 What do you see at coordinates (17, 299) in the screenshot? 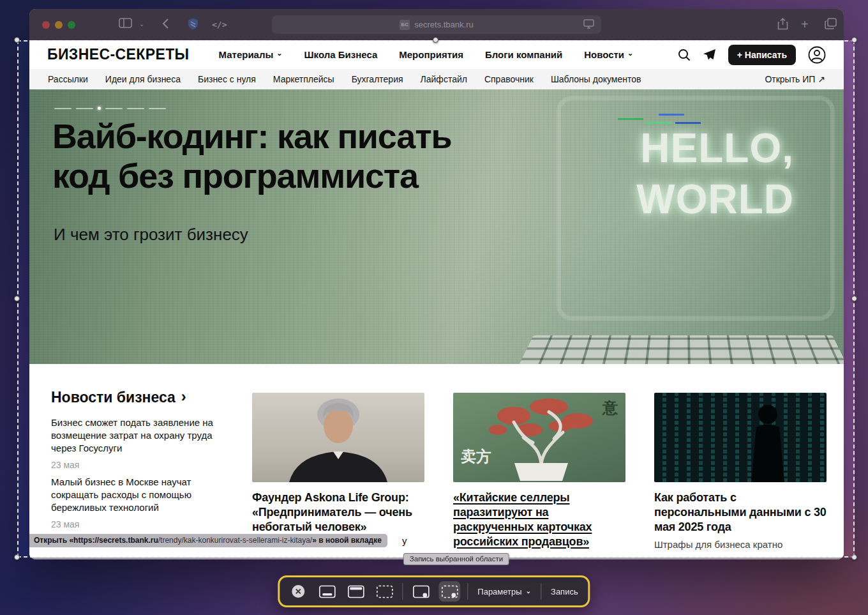
I see `selection-handle-mid-left` at bounding box center [17, 299].